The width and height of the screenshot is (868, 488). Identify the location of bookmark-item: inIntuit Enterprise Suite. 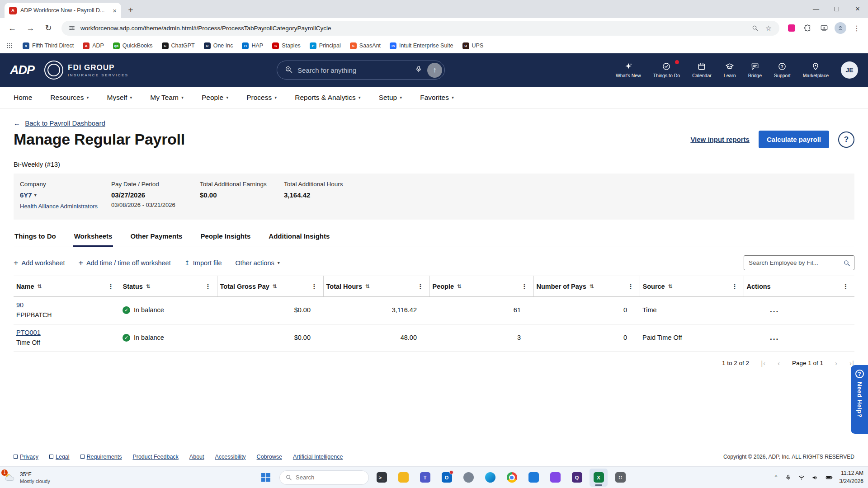
(421, 46).